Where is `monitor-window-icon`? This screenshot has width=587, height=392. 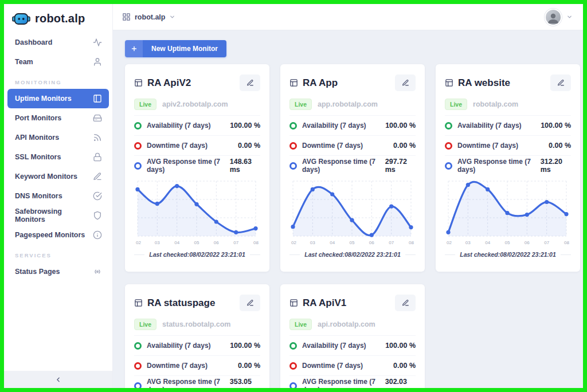
monitor-window-icon is located at coordinates (139, 303).